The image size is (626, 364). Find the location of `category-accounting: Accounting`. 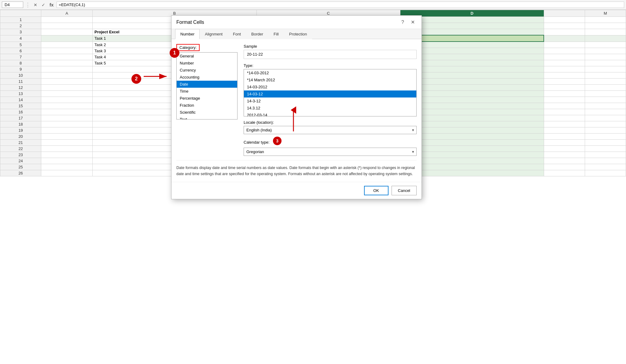

category-accounting: Accounting is located at coordinates (207, 77).